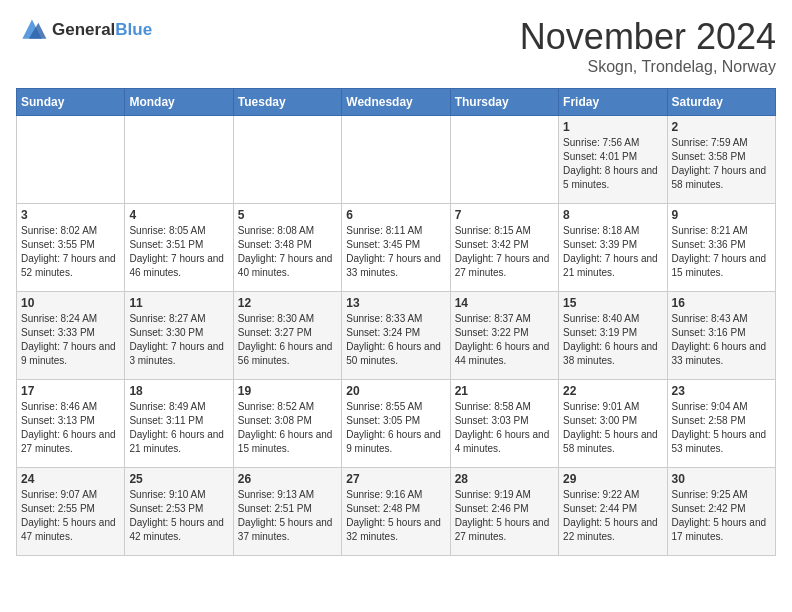 The image size is (792, 612). Describe the element at coordinates (396, 248) in the screenshot. I see `week-row-2: 3Sunrise: 8:02 AM Sunset: 3:55 PM Daylig…` at that location.